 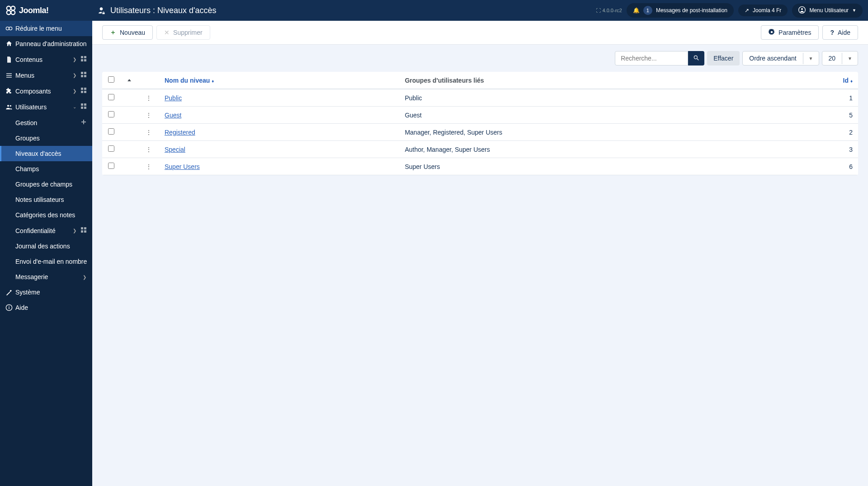 I want to click on row-id: 2, so click(x=844, y=132).